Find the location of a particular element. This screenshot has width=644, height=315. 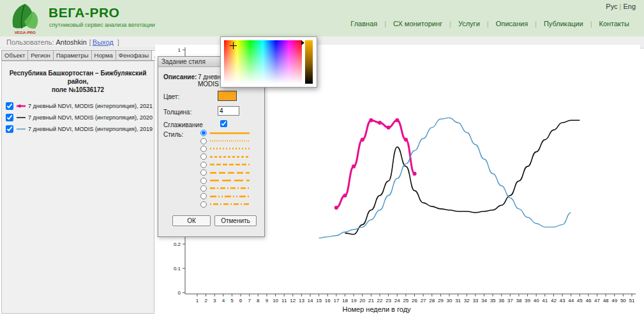

x-tick-label: 38 is located at coordinates (518, 300).